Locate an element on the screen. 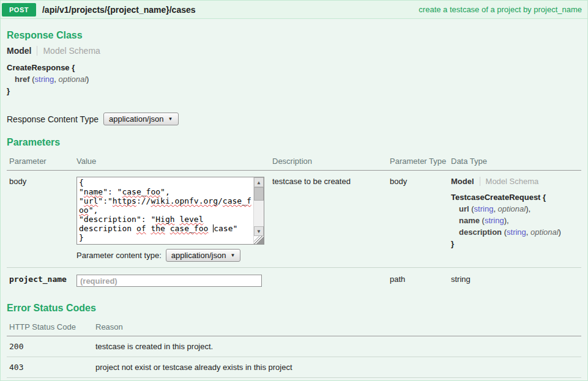 This screenshot has width=588, height=381. param-type-project-name: path is located at coordinates (418, 280).